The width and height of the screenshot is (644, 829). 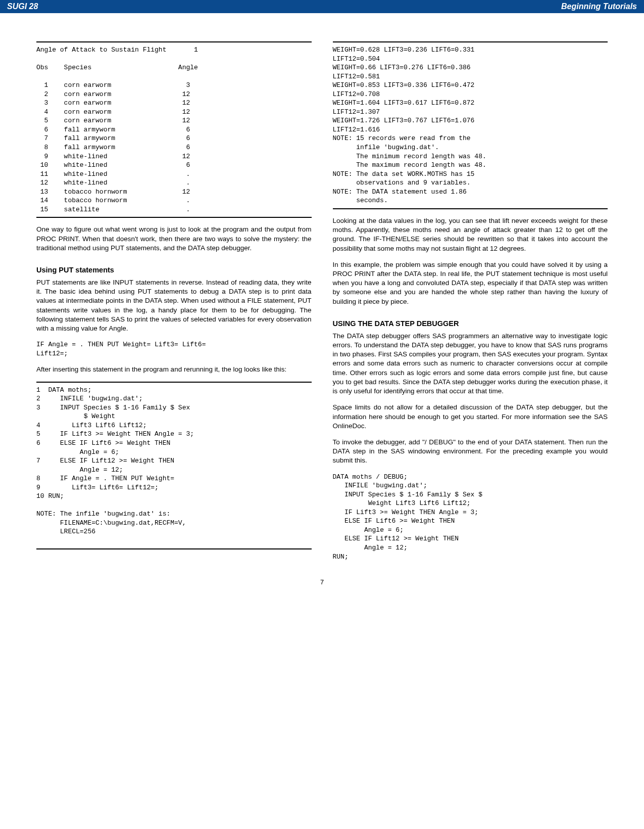 What do you see at coordinates (471, 125) in the screenshot?
I see `log-output-box: WEIGHT=0.628 LIFT3=0.236 LIFT6=0.331 LIF…` at bounding box center [471, 125].